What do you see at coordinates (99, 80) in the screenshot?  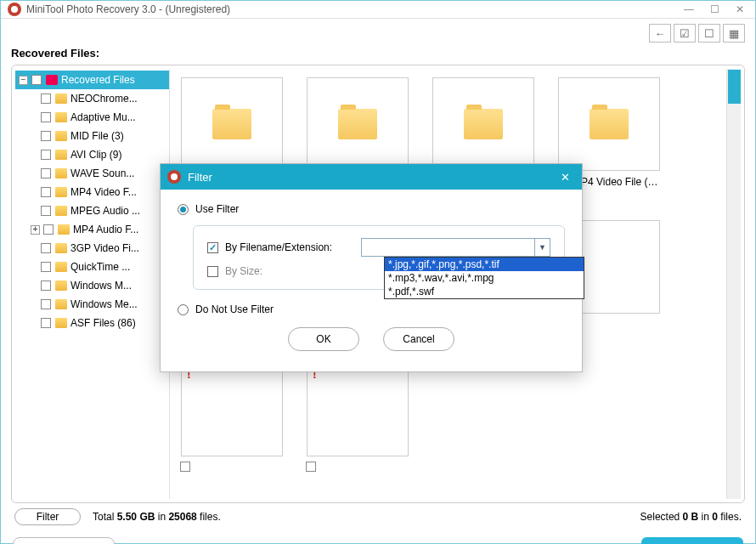 I see `tree-root-label: Recovered Files` at bounding box center [99, 80].